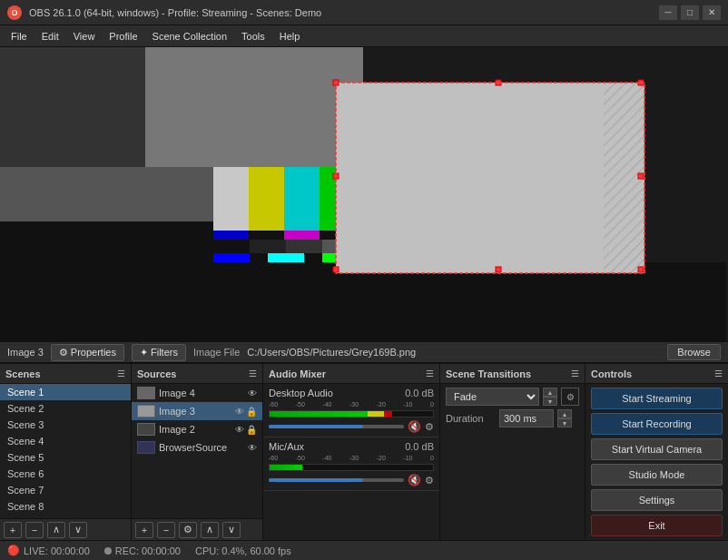 This screenshot has height=560, width=728. Describe the element at coordinates (657, 475) in the screenshot. I see `studio-mode-button: Studio Mode` at that location.